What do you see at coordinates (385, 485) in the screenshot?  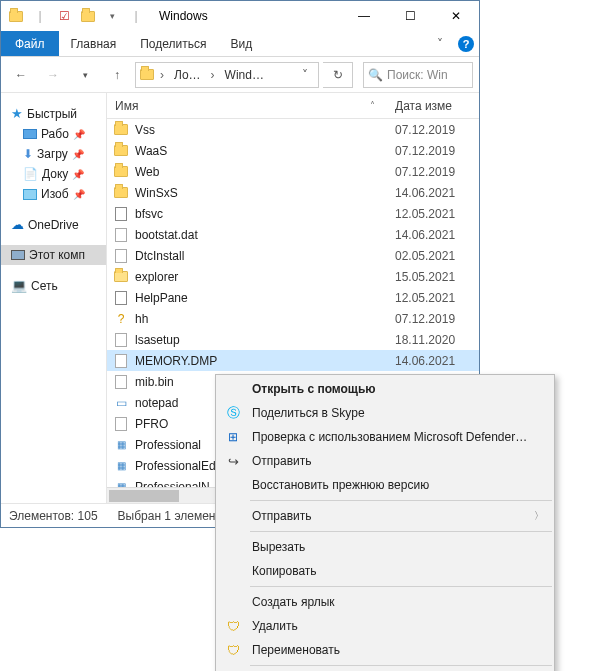 I see `ctx-restore-version: Восстановить прежнюю версию` at bounding box center [385, 485].